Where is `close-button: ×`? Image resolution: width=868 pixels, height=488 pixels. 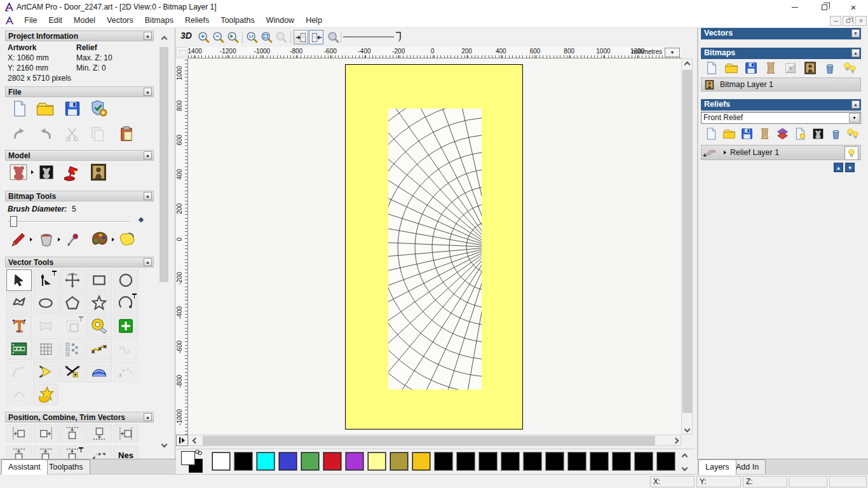 close-button: × is located at coordinates (853, 7).